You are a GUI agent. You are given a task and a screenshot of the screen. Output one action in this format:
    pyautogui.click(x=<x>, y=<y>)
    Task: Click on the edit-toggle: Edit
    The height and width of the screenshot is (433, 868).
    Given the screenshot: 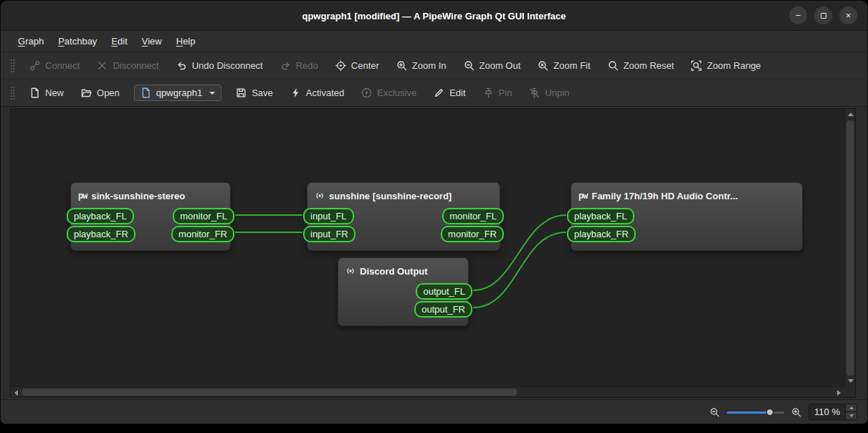 What is the action you would take?
    pyautogui.click(x=449, y=93)
    